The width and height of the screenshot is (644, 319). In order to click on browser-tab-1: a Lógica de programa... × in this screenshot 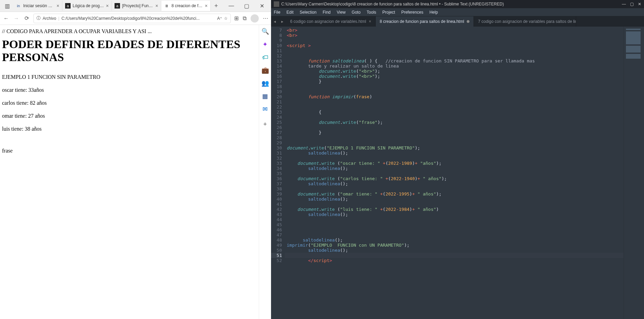, I will do `click(87, 6)`.